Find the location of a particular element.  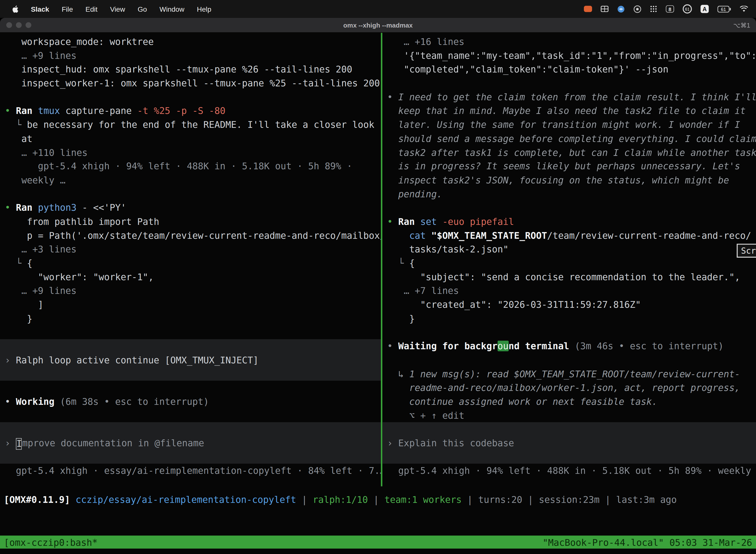

prompt-suggestion: › Explain this codebase is located at coordinates (569, 443).